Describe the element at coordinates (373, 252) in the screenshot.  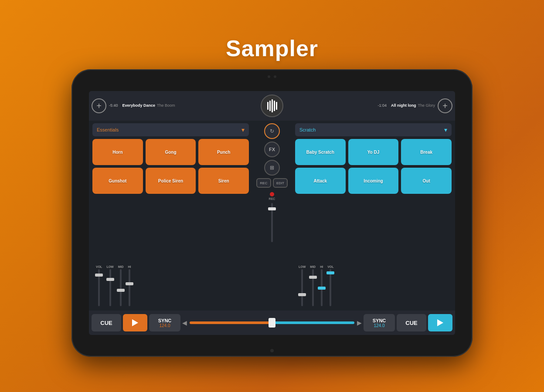
I see `right-faders: LOW MID HI` at that location.